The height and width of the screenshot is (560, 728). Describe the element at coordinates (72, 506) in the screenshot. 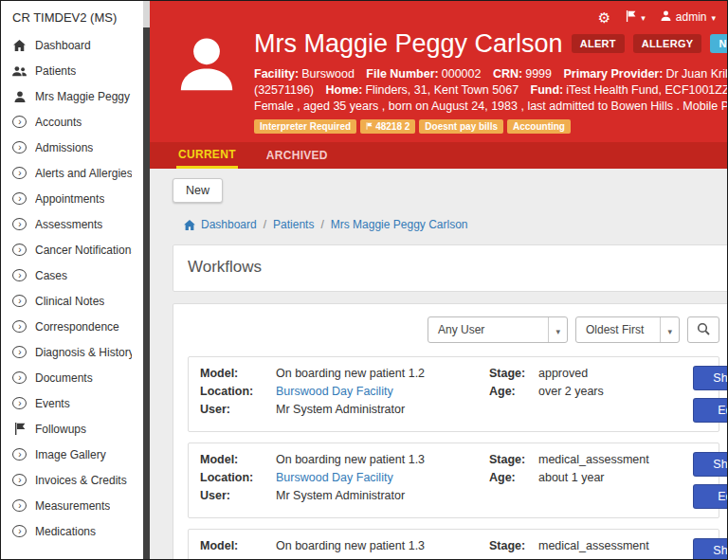

I see `sidebar-item-measurements: Measurements` at that location.